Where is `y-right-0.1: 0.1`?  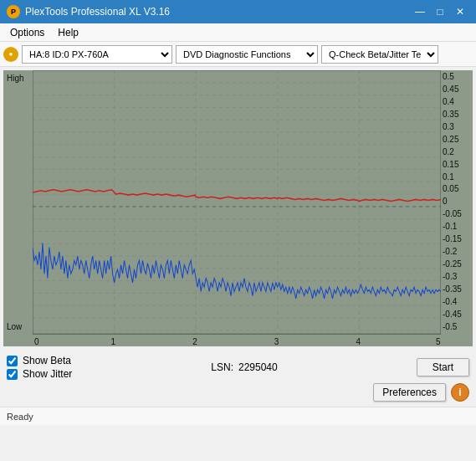
y-right-0.1: 0.1 is located at coordinates (448, 177).